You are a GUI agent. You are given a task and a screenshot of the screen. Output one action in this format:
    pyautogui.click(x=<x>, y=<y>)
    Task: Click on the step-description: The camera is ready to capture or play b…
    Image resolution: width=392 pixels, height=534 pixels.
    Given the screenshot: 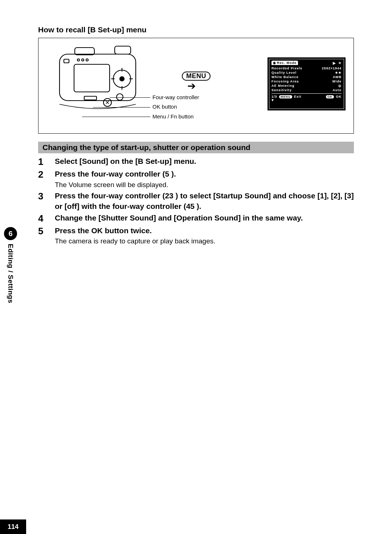 What is the action you would take?
    pyautogui.click(x=204, y=241)
    